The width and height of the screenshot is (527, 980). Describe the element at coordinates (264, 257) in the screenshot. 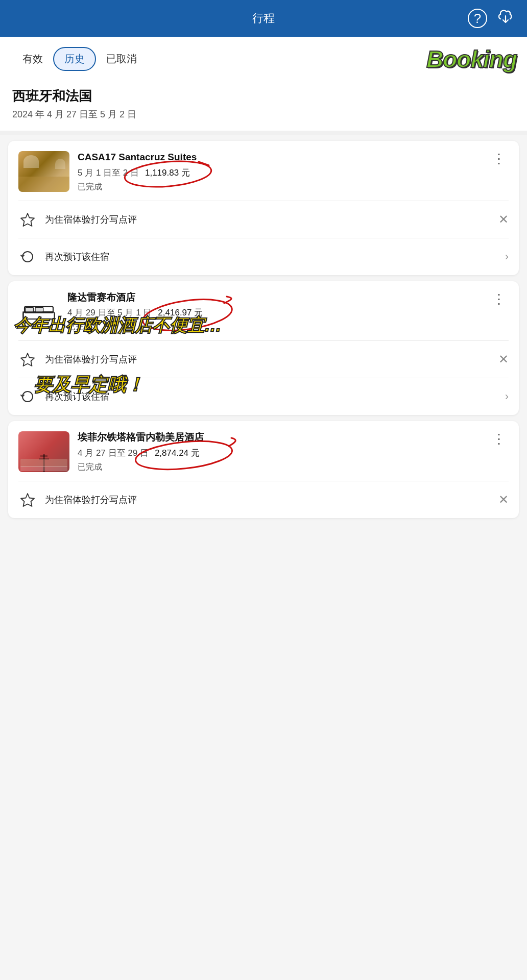

I see `rebook-action-1: 再次预订该住宿 ›` at that location.